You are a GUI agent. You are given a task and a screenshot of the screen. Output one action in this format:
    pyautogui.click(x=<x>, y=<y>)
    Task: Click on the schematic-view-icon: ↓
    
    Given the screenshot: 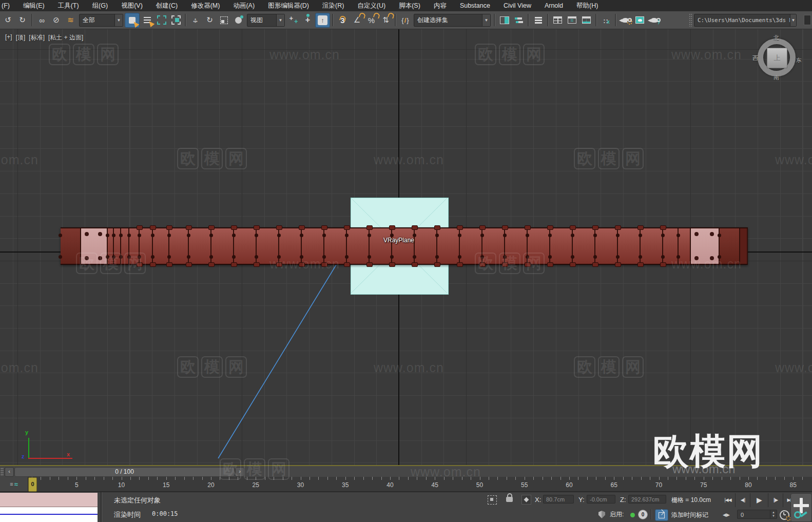 What is the action you would take?
    pyautogui.click(x=586, y=21)
    